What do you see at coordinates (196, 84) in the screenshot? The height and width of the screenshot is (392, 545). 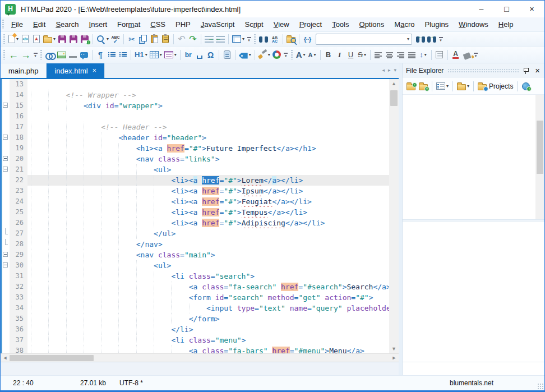 I see `code-line: 13` at bounding box center [196, 84].